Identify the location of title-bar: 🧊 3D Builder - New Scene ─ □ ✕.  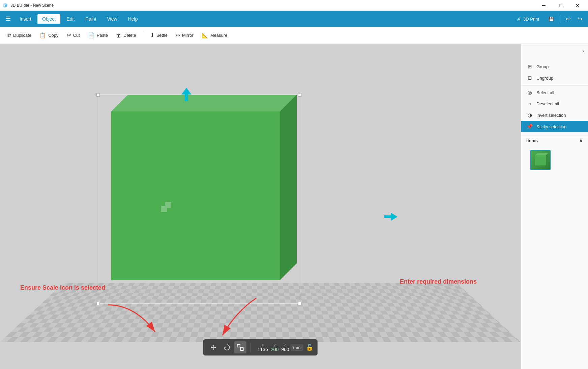
(294, 5).